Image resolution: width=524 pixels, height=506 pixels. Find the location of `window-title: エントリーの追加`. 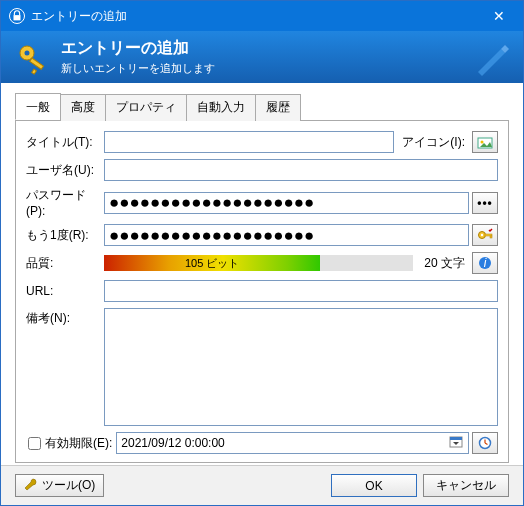

window-title: エントリーの追加 is located at coordinates (255, 16).